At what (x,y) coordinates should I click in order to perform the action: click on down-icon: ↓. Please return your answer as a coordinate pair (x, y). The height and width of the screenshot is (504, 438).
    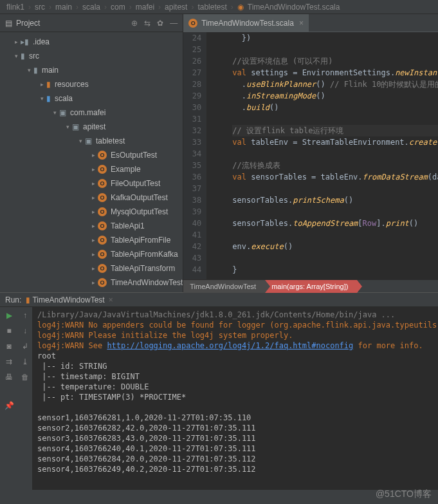
    Looking at the image, I should click on (25, 331).